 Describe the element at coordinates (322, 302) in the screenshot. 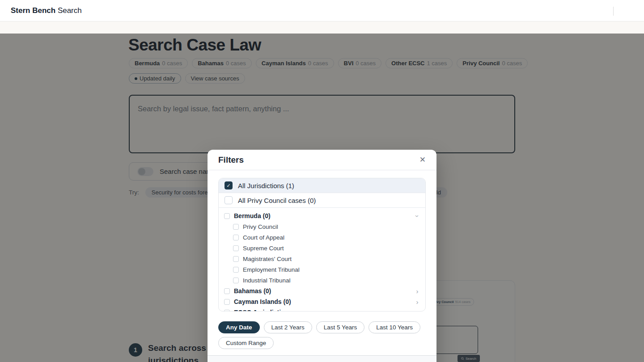

I see `tree-row-cayman-islands: Cayman Islands (0) ›` at that location.